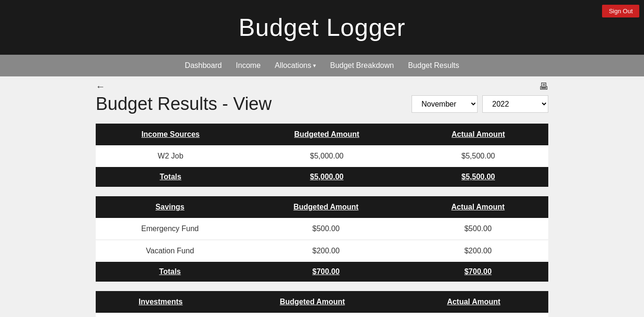 The image size is (644, 317). What do you see at coordinates (473, 302) in the screenshot?
I see `investments-actual-header: Actual Amount` at bounding box center [473, 302].